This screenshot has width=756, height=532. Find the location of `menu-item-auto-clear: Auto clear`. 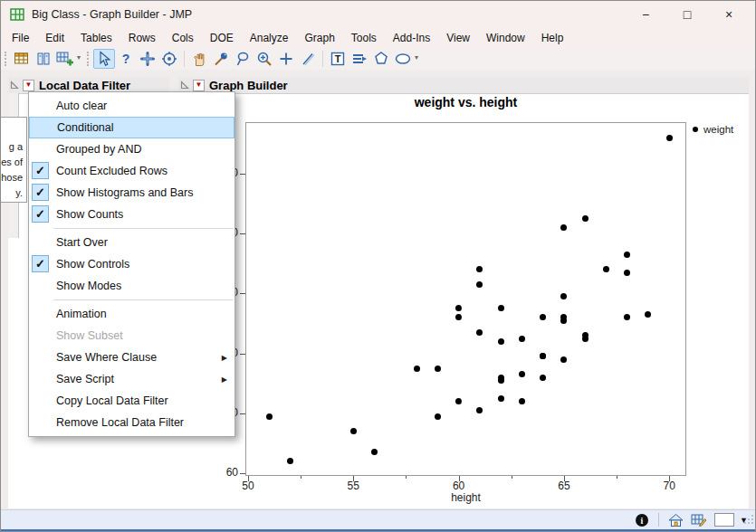

menu-item-auto-clear: Auto clear is located at coordinates (132, 106).